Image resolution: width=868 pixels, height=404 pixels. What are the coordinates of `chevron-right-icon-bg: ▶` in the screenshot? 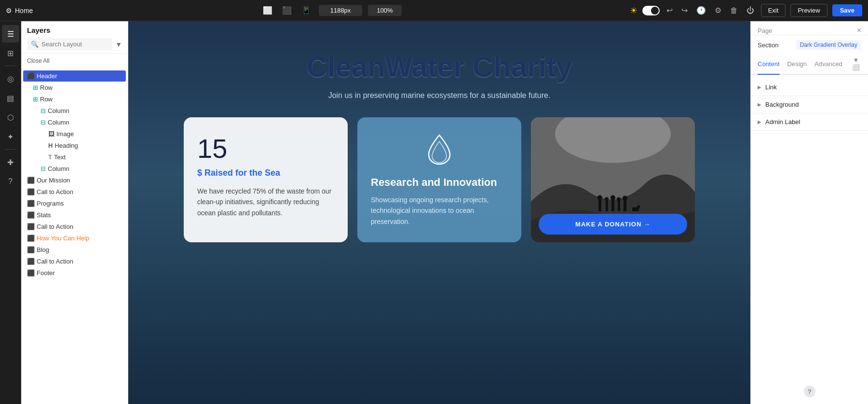 It's located at (760, 104).